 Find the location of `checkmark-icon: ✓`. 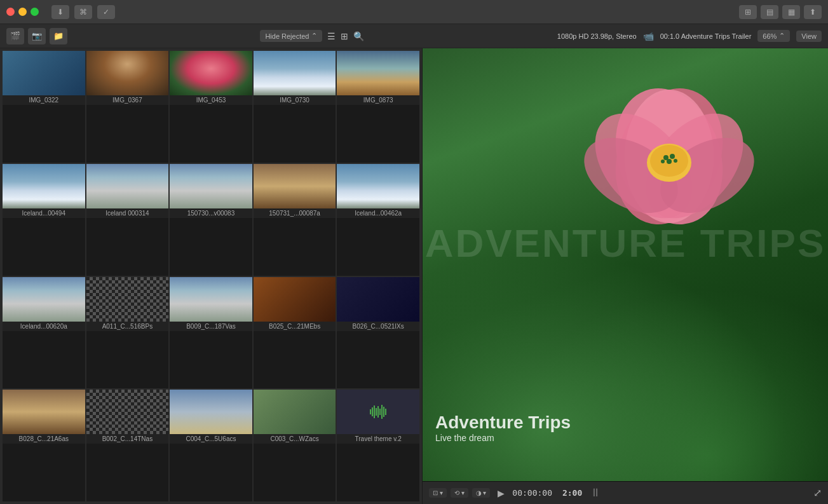

checkmark-icon: ✓ is located at coordinates (106, 12).